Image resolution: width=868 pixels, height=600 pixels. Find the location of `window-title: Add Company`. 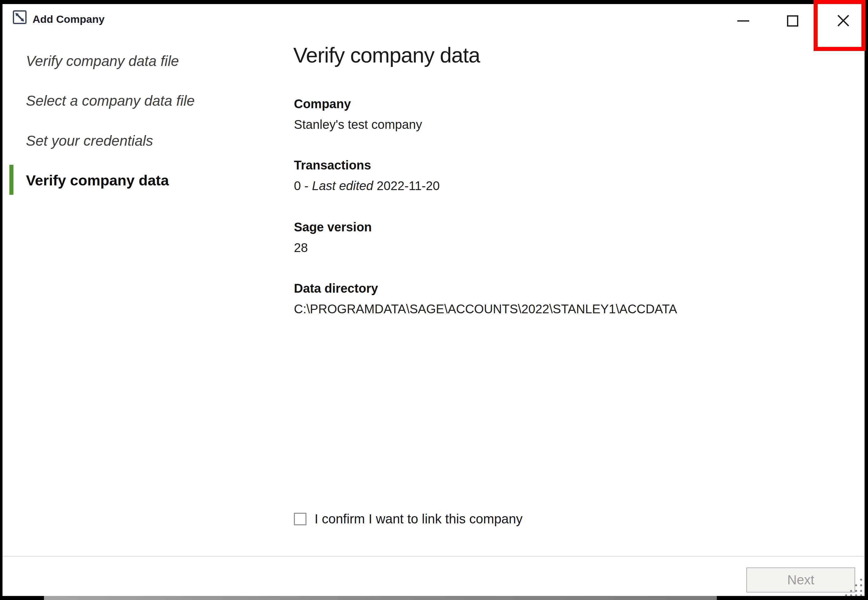

window-title: Add Company is located at coordinates (68, 19).